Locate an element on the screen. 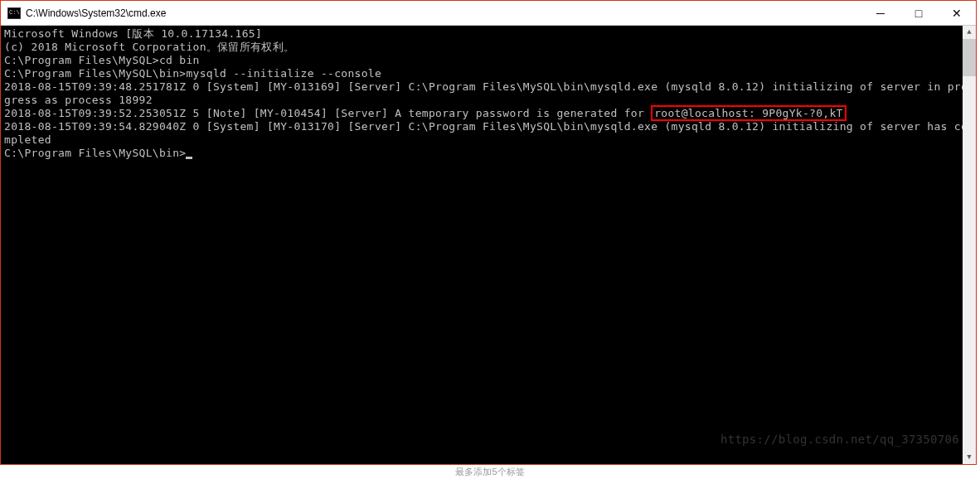  maximize-button: □ is located at coordinates (919, 13).